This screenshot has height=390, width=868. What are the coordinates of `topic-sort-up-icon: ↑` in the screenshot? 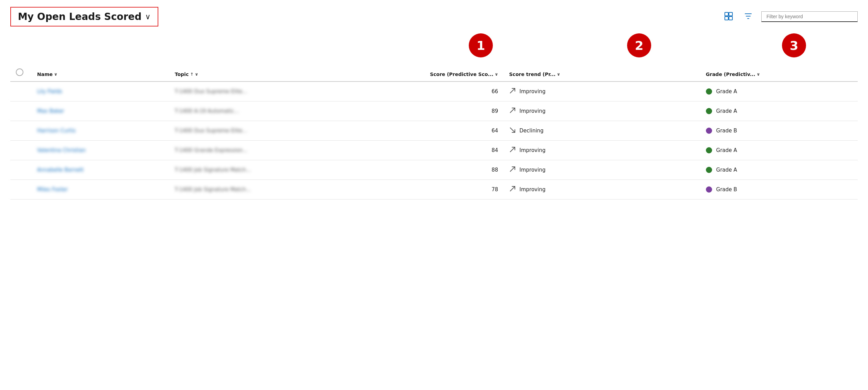 It's located at (192, 74).